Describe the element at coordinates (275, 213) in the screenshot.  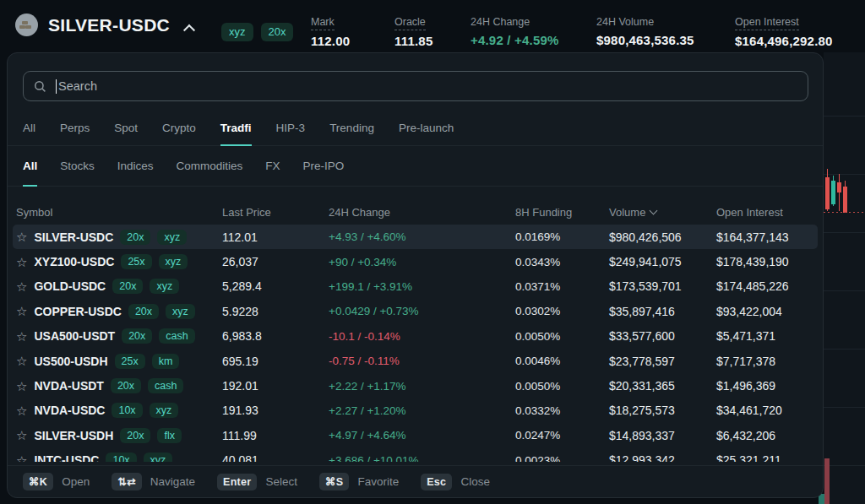
I see `column-header-last-price: Last Price` at that location.